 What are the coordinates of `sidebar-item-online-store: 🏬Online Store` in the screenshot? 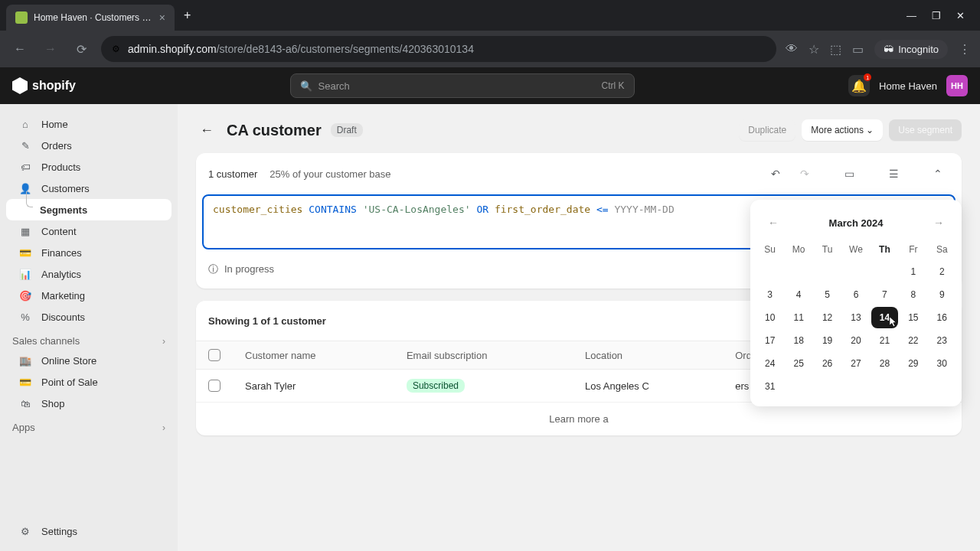 It's located at (89, 360).